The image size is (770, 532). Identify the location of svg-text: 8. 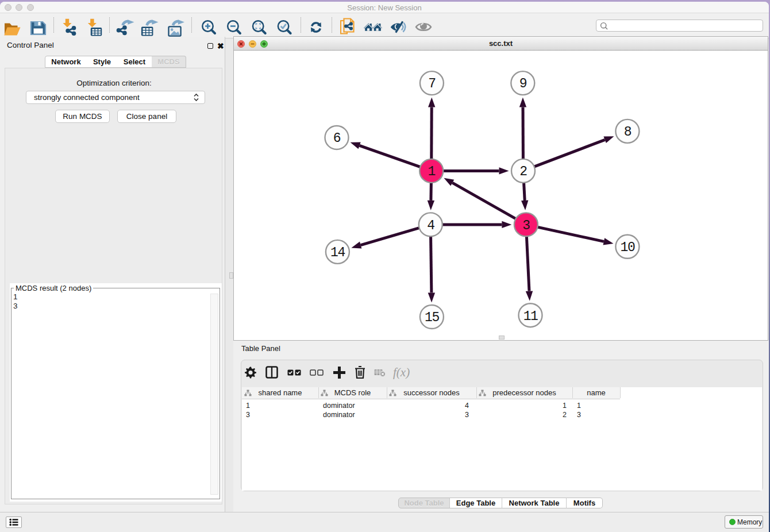
(627, 132).